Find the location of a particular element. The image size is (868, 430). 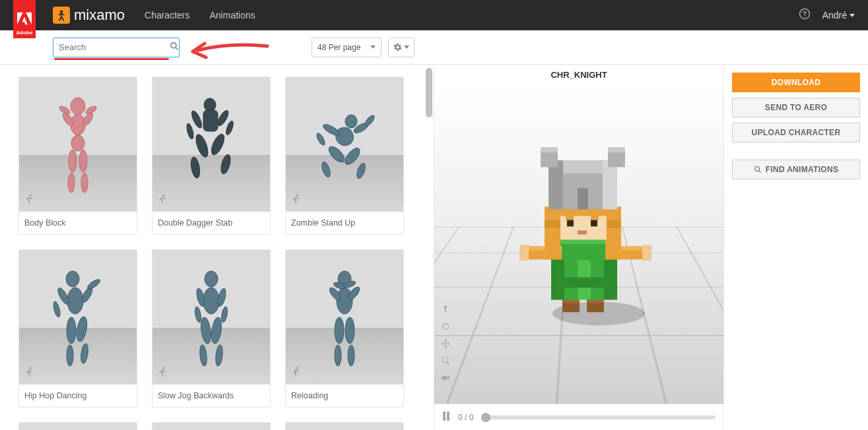

per-page-label: 48 Per page is located at coordinates (339, 47).